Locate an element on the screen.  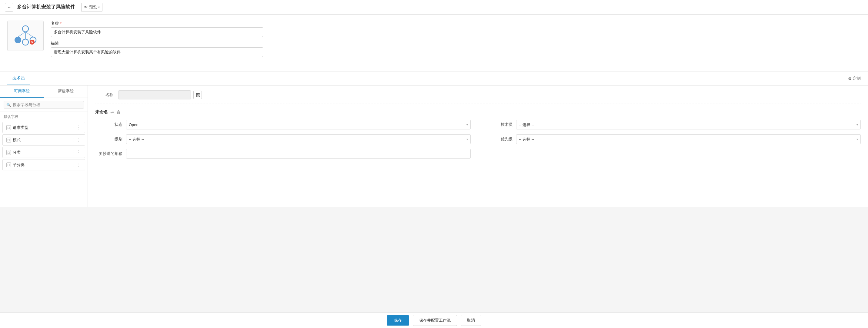
section-name-input is located at coordinates (155, 95).